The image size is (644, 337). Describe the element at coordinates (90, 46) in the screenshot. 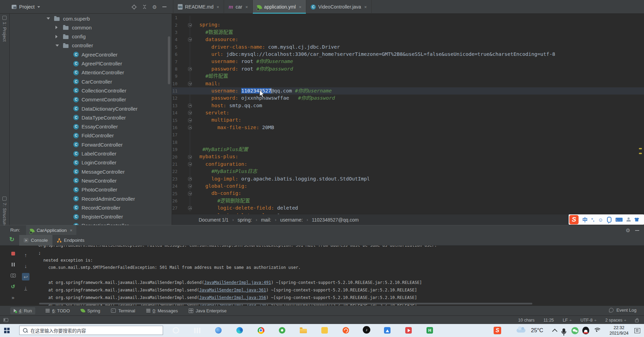

I see `tree-item-controller: controller` at that location.